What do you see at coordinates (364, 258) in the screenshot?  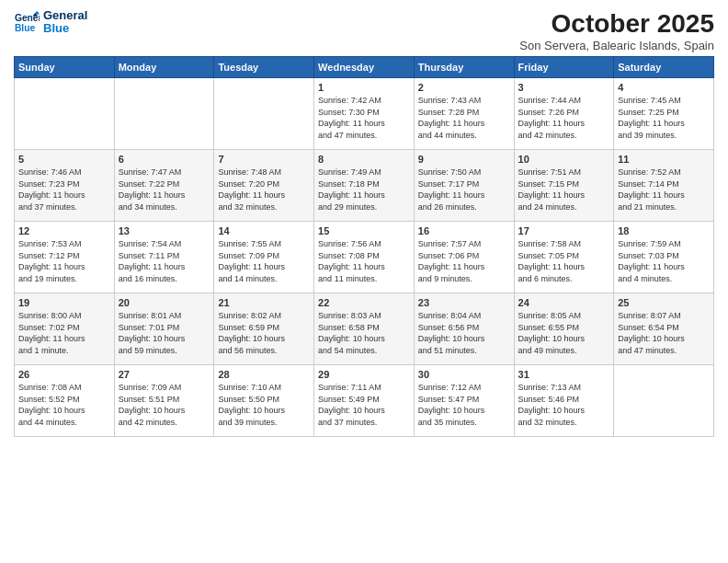 I see `week-row-3: 12Sunrise: 7:53 AM Sunset: 7:12 PM Dayli…` at bounding box center [364, 258].